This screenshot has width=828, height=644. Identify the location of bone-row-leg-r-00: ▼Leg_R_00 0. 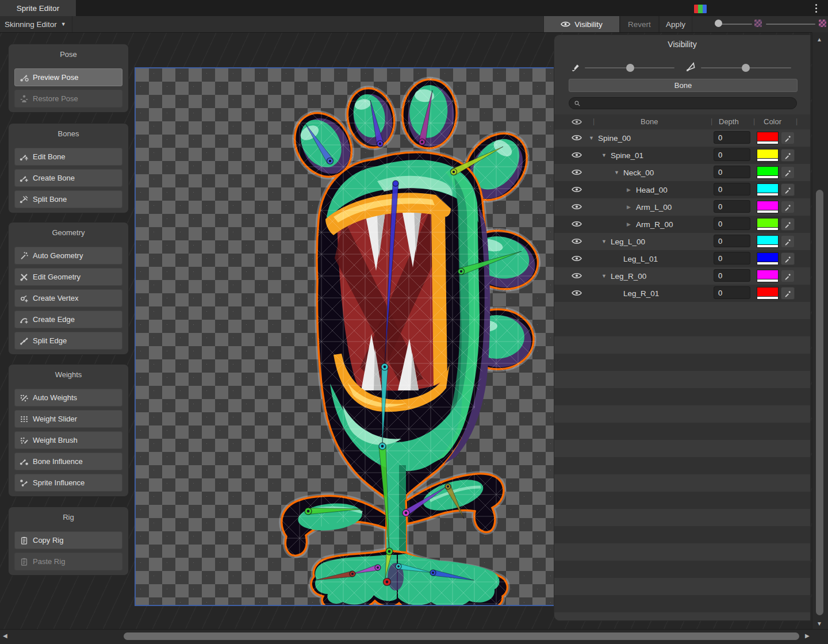
(682, 276).